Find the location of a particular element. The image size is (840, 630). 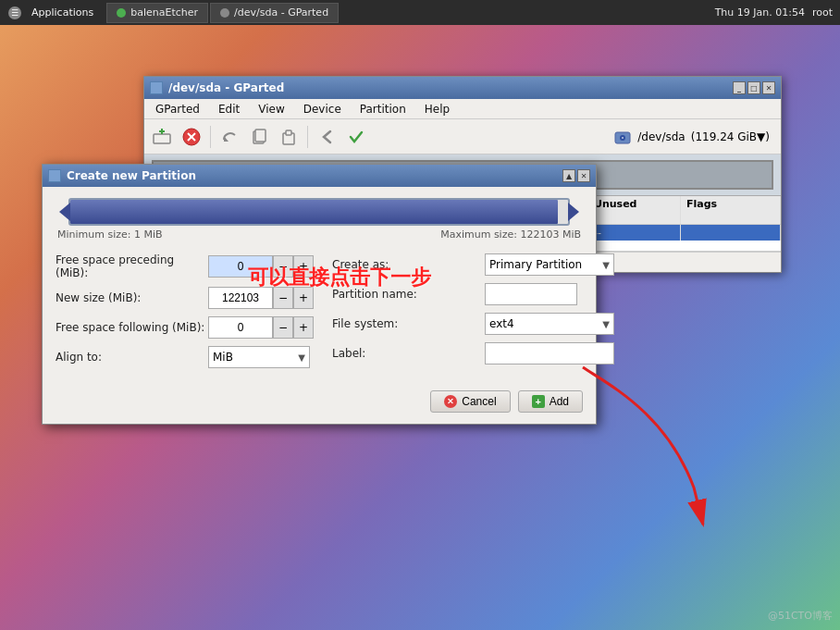

toolbar-copy-button is located at coordinates (259, 137).